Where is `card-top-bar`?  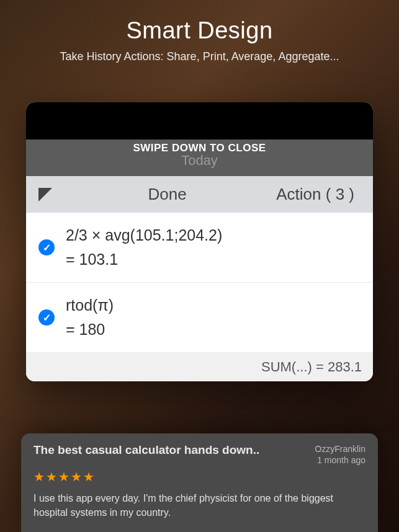 card-top-bar is located at coordinates (200, 121).